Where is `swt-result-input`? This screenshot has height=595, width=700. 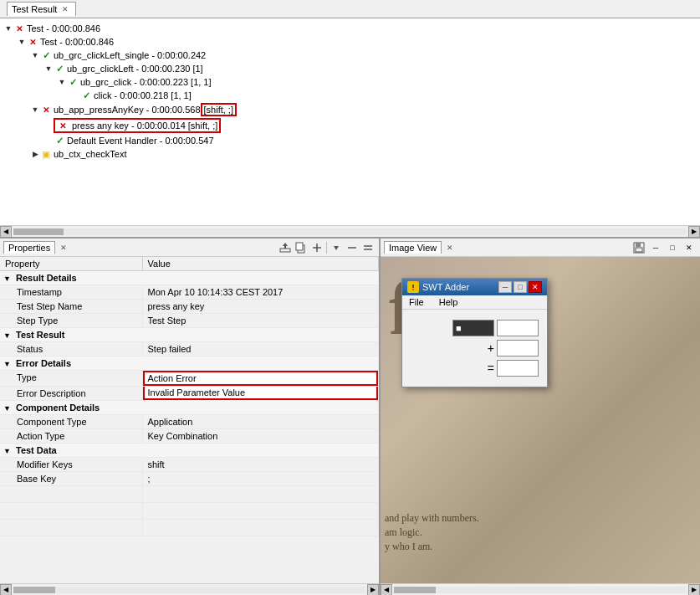 swt-result-input is located at coordinates (518, 368).